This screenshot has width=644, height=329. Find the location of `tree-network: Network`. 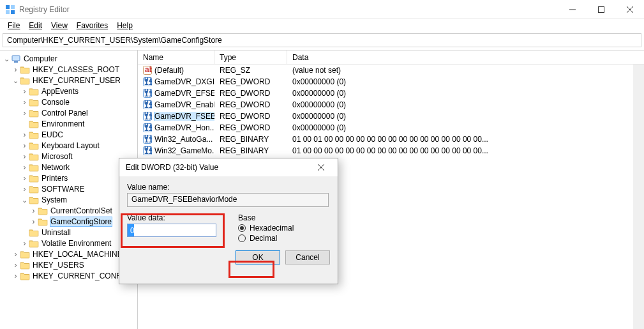

tree-network: Network is located at coordinates (70, 167).